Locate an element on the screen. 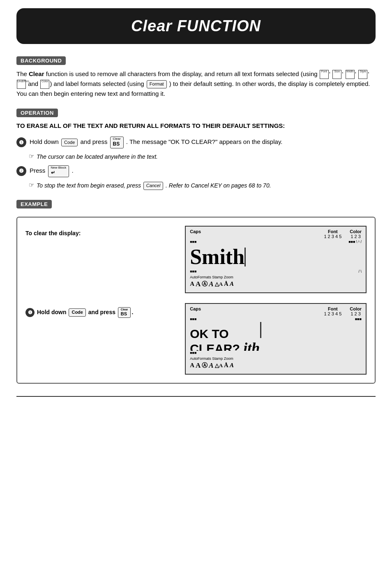 The height and width of the screenshot is (572, 392). example-right-1: Caps Font 1 2 3 4 5 Color 1 2 3 is located at coordinates (276, 259).